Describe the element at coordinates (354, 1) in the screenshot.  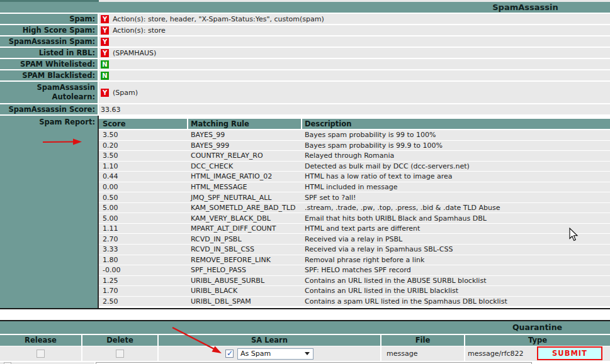
I see `top-edge-line` at that location.